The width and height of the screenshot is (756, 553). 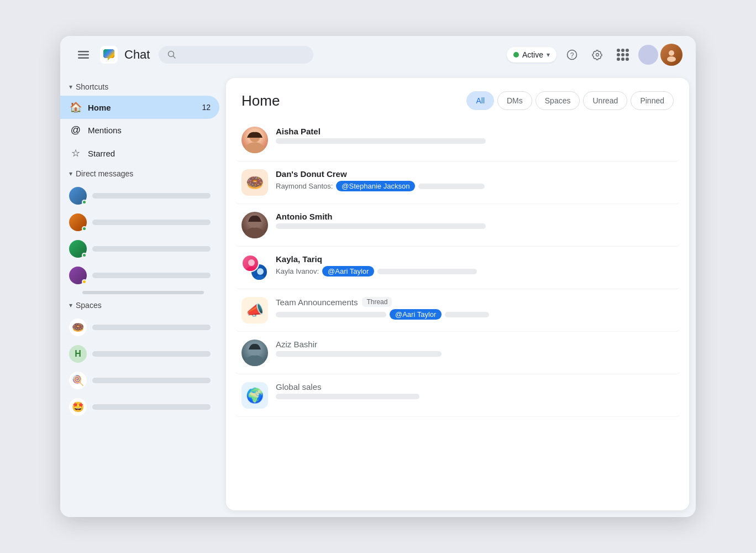 What do you see at coordinates (376, 186) in the screenshot?
I see `dans-mention-tag: @Stephanie Jackson` at bounding box center [376, 186].